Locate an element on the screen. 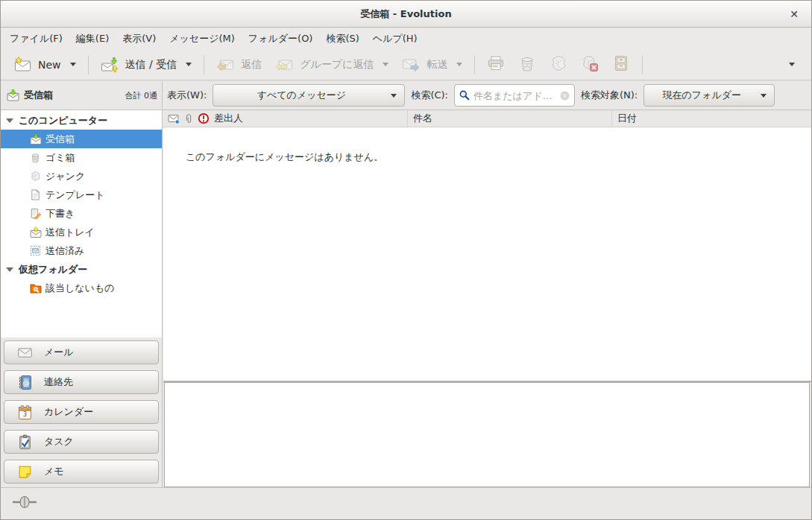 Image resolution: width=812 pixels, height=520 pixels. switcher-label: カレンダー is located at coordinates (69, 412).